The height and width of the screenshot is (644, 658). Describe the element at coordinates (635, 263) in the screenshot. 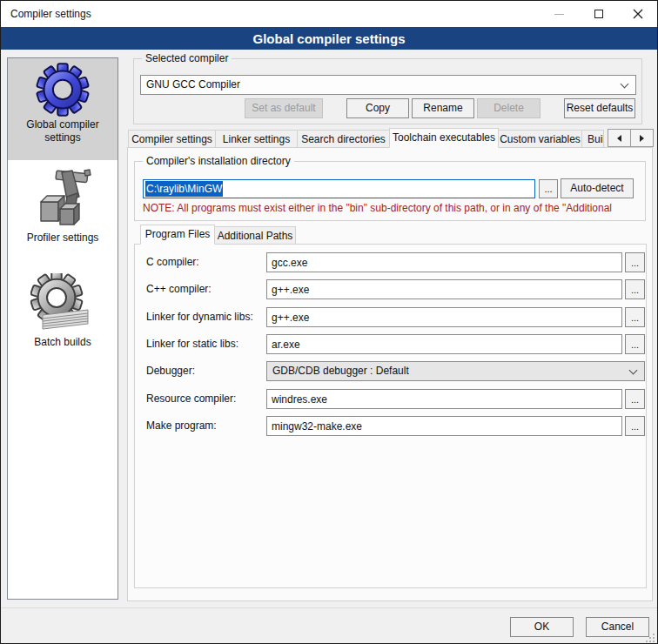

I see `c-compiler-browse-button: ...` at that location.